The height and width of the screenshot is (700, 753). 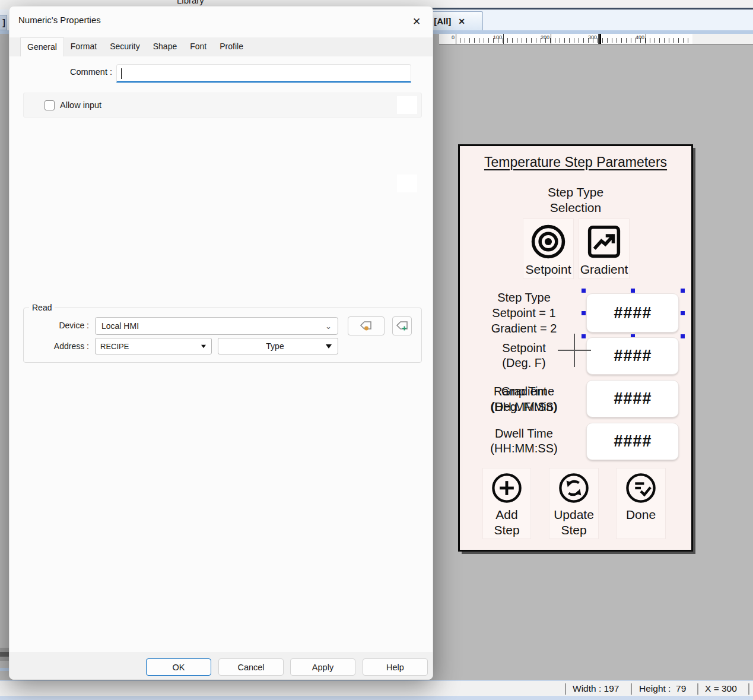 I want to click on type-combo: Type, so click(x=278, y=346).